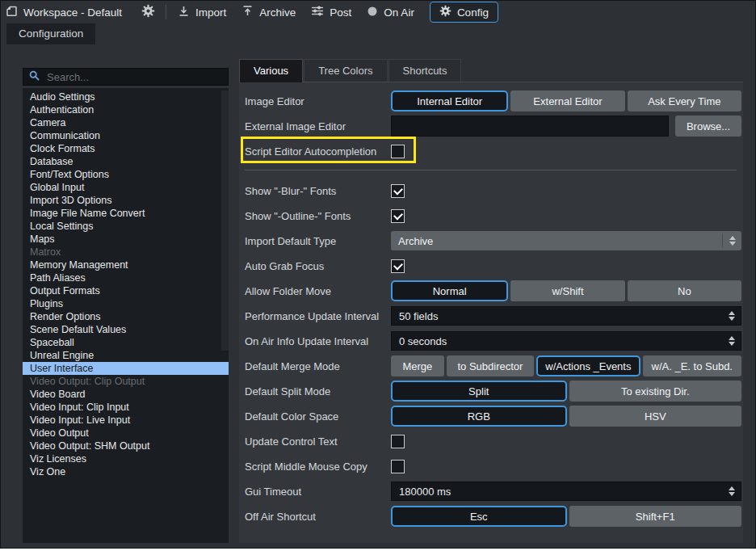  I want to click on performance-update-interval-input: 50 fields, so click(566, 316).